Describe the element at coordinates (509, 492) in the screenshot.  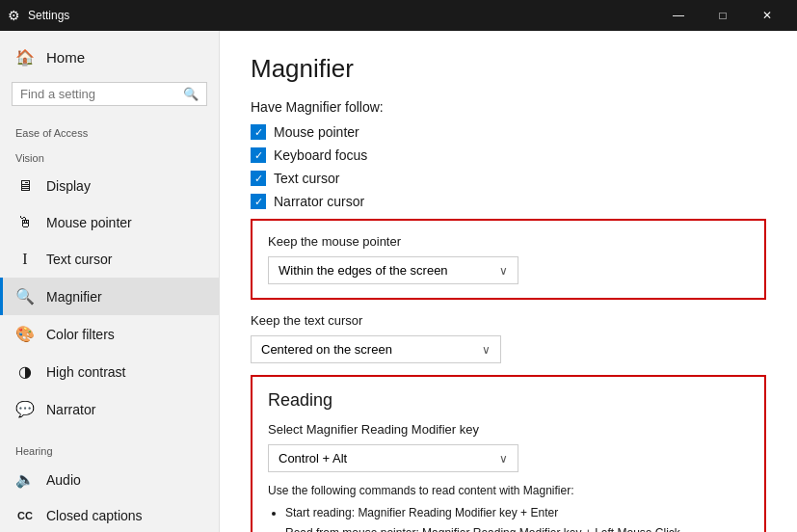
I see `instructions-title: Use the following commands to read conte…` at that location.